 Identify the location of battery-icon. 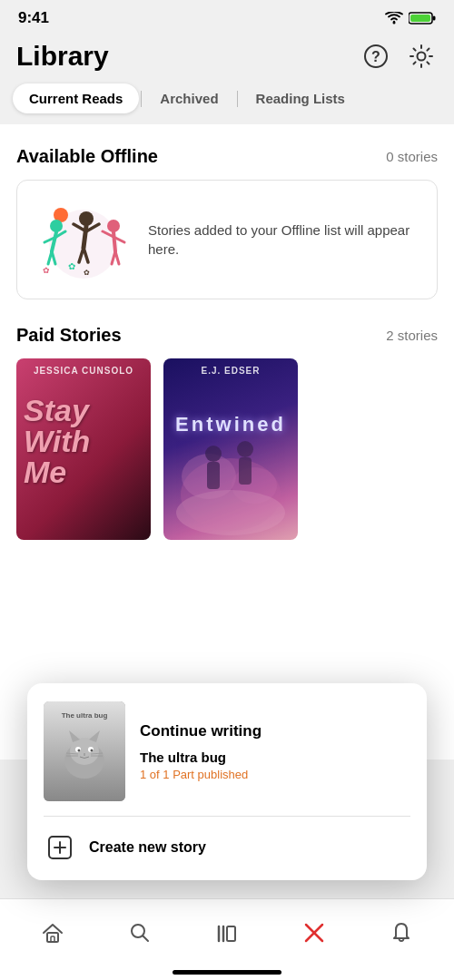
(422, 18).